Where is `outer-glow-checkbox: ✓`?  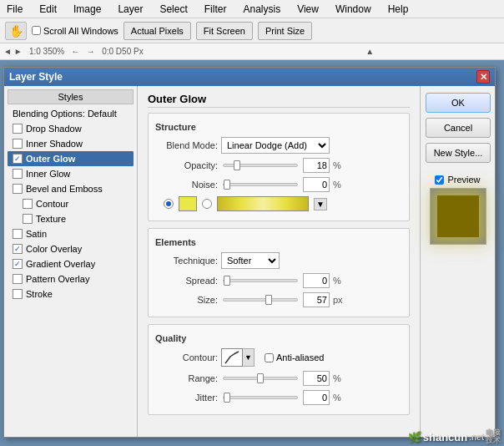
outer-glow-checkbox: ✓ is located at coordinates (18, 159).